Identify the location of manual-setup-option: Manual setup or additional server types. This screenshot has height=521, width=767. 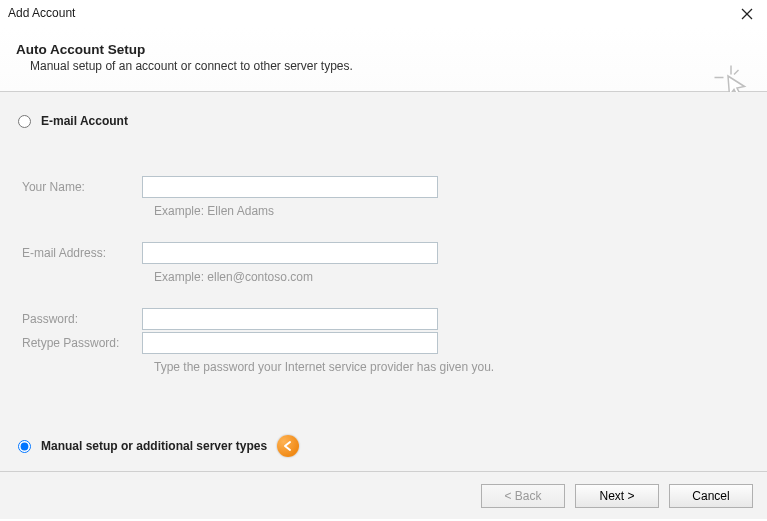
(158, 446).